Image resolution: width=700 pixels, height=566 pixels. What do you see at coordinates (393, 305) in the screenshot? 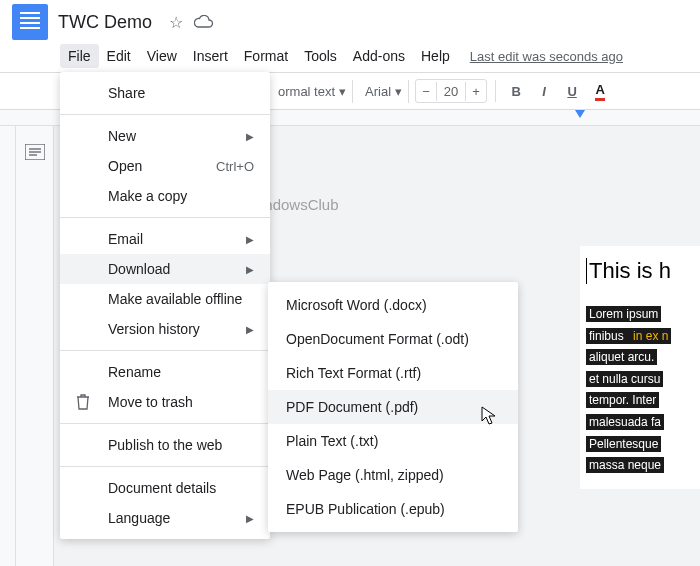
I see `download-docx: Microsoft Word (.docx)` at bounding box center [393, 305].